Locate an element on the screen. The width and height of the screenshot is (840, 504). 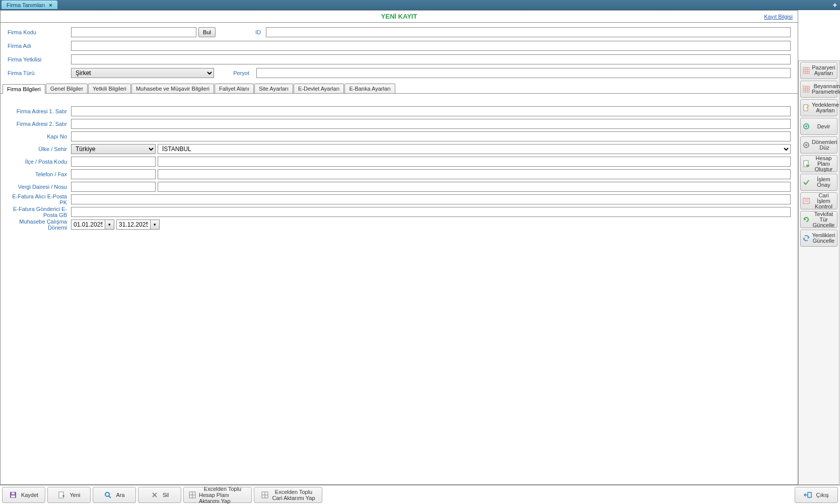
button-label-line1: Excelden Toplu is located at coordinates (294, 492).